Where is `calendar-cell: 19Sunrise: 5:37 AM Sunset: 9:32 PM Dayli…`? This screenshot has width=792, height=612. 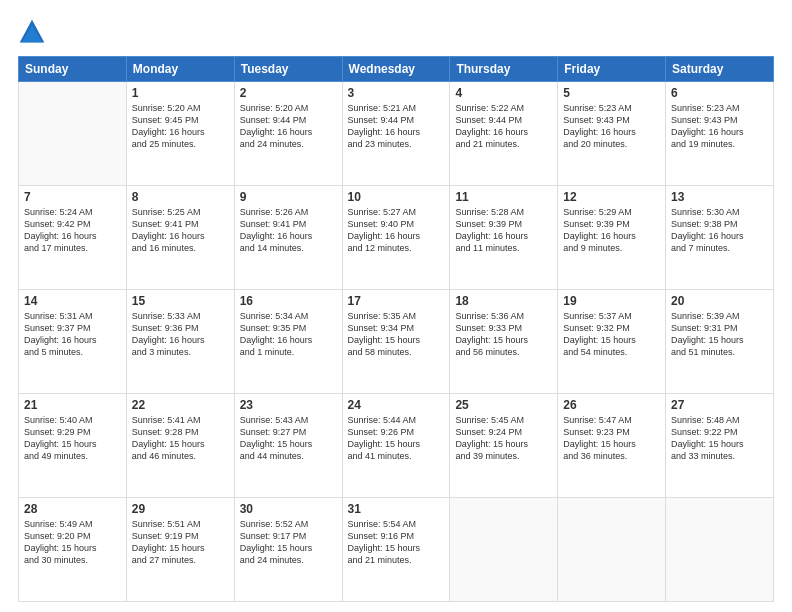
calendar-cell: 19Sunrise: 5:37 AM Sunset: 9:32 PM Dayli… is located at coordinates (612, 342).